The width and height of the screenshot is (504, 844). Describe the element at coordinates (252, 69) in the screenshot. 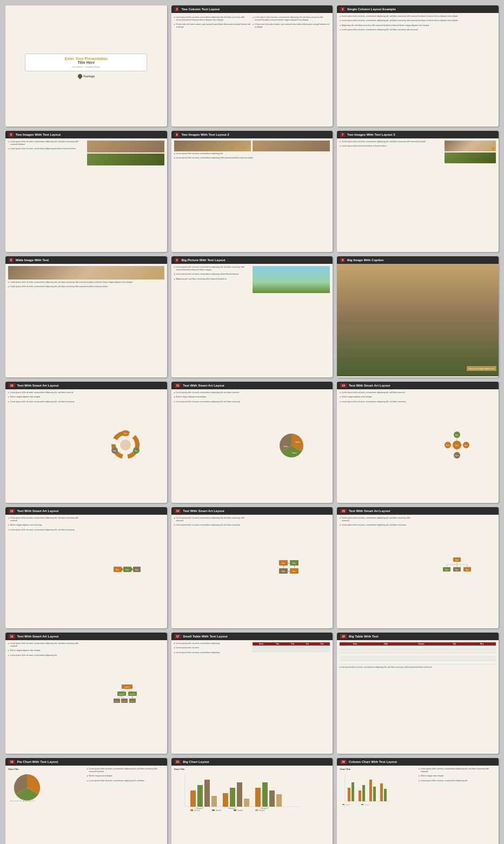

I see `slide-body-2: •Lorem ipsum dolor sit amet, consectetue…` at that location.